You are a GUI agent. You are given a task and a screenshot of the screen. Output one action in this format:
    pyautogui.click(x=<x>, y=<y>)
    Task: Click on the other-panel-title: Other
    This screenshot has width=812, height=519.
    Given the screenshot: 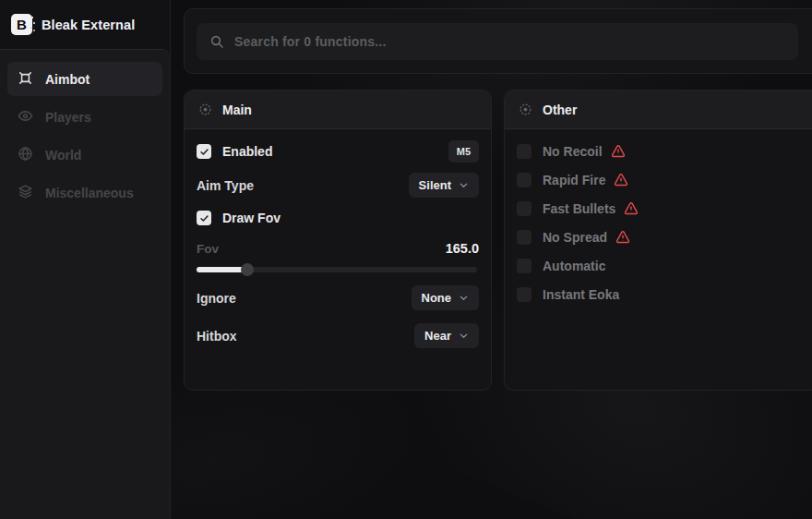 What is the action you would take?
    pyautogui.click(x=559, y=110)
    